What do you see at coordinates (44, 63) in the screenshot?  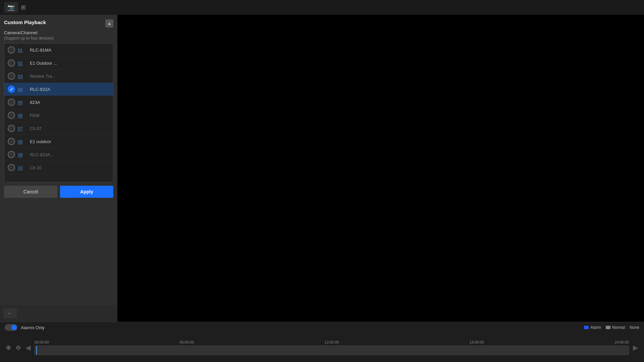 I see `channel-name: E1 Outdoor ...` at bounding box center [44, 63].